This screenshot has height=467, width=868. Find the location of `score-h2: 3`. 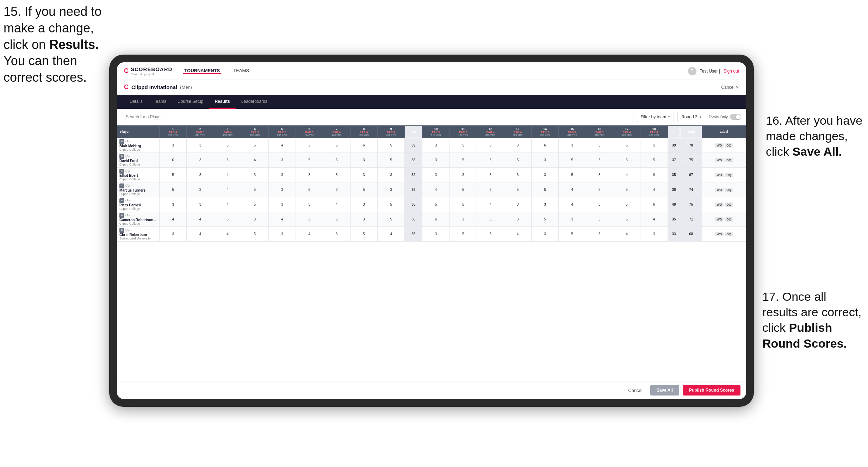

score-h2: 3 is located at coordinates (200, 175).